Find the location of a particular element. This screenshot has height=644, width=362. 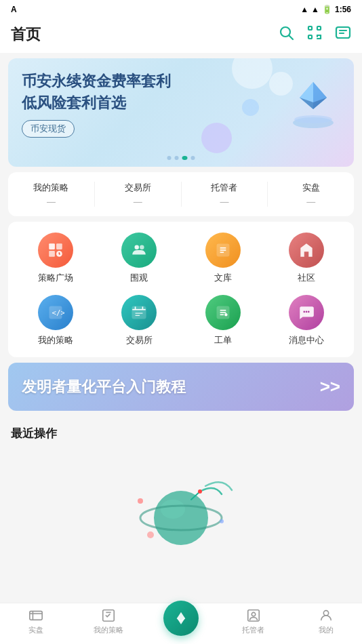

nav-label-strategy: 我的策略 is located at coordinates (108, 630).